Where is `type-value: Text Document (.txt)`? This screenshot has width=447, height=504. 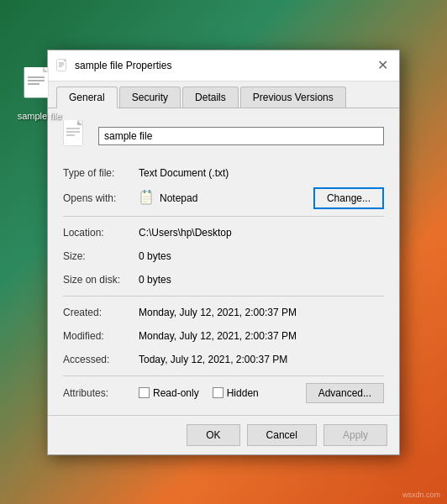 type-value: Text Document (.txt) is located at coordinates (261, 173).